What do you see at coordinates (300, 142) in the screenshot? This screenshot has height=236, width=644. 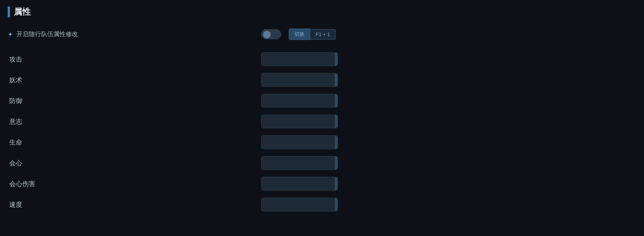 I see `attribute-input-wrapper-4: 修改` at bounding box center [300, 142].